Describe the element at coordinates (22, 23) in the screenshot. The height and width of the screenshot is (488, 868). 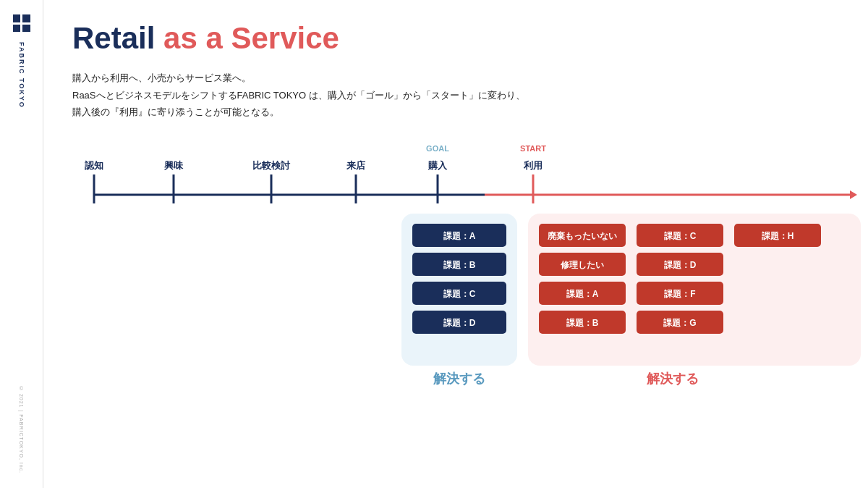
I see `logo-icon` at that location.